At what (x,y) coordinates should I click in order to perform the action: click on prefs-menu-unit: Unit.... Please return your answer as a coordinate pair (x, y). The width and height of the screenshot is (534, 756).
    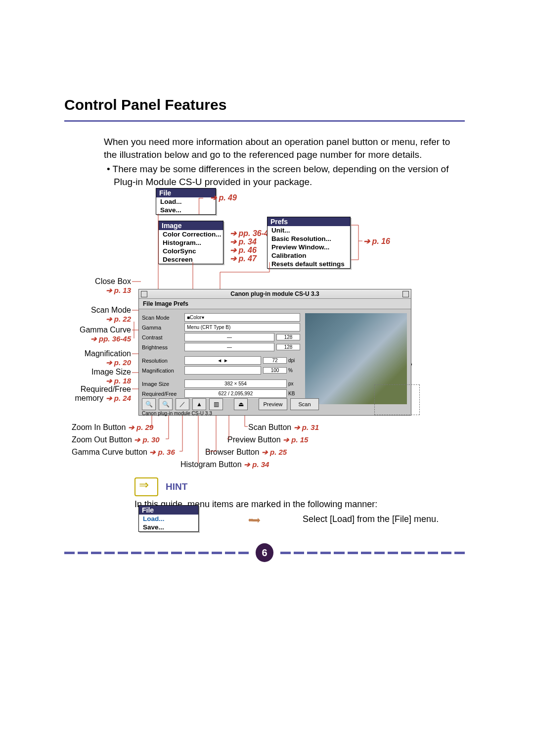
    Looking at the image, I should click on (309, 231).